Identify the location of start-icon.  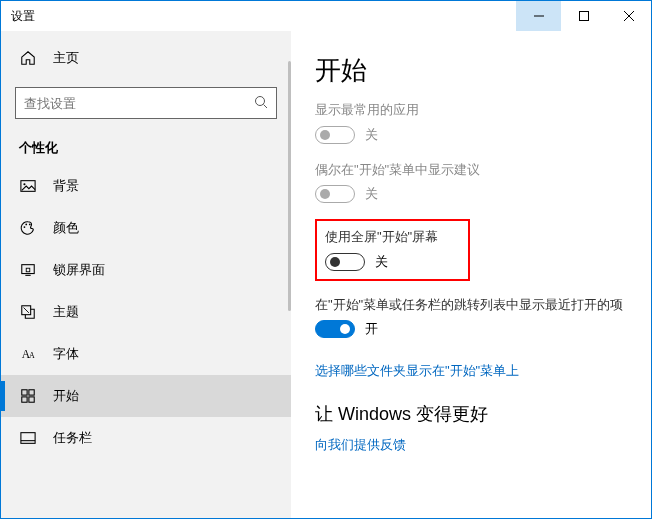
(28, 396).